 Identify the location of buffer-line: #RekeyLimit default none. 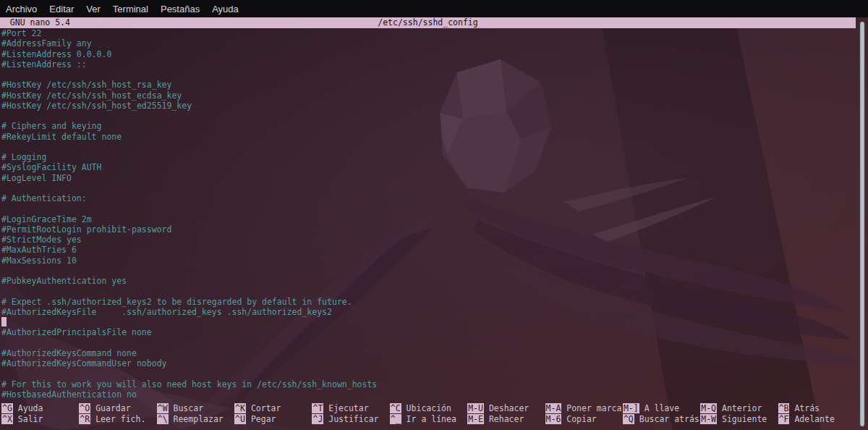
(428, 137).